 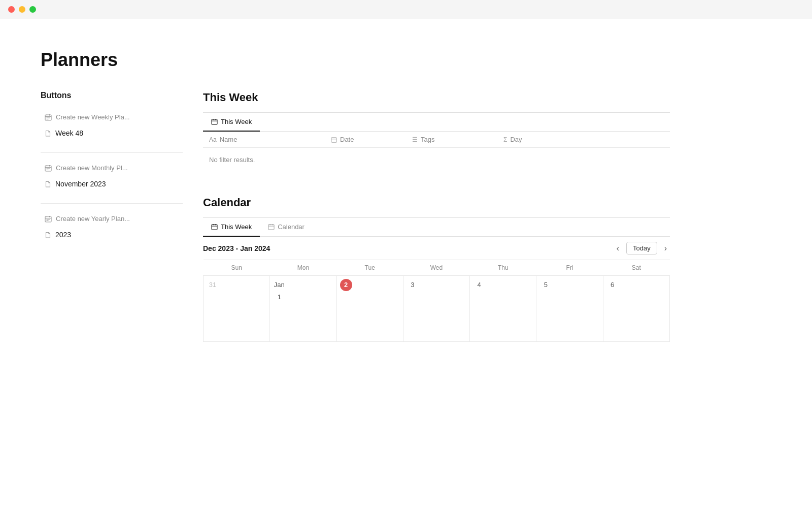 What do you see at coordinates (436, 122) in the screenshot?
I see `this-week-tab-bar: This Week` at bounding box center [436, 122].